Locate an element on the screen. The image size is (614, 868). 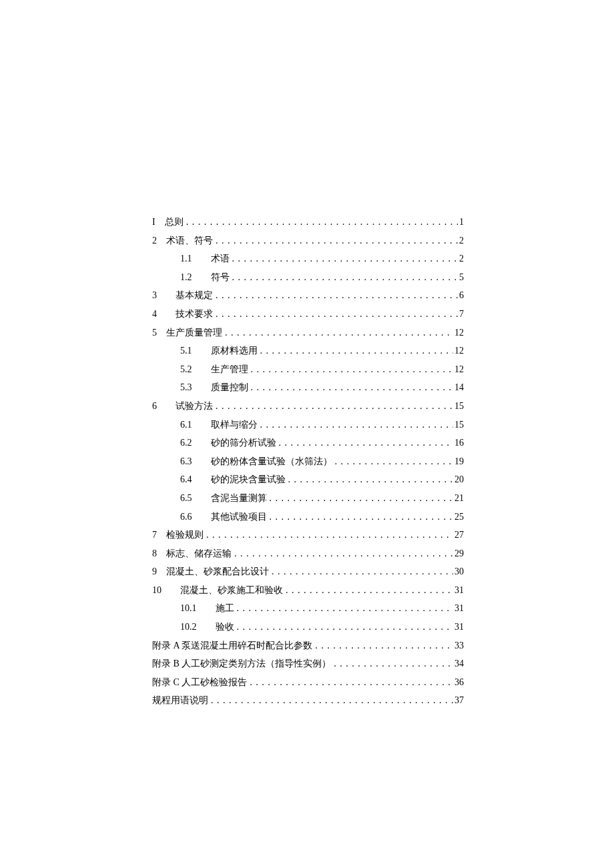
toc-entry-number: I is located at coordinates (154, 223).